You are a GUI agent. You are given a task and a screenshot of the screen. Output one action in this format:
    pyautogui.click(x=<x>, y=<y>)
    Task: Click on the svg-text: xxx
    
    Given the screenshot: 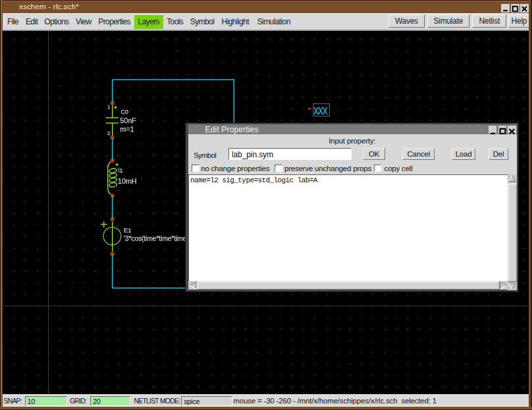 What is the action you would take?
    pyautogui.click(x=320, y=109)
    